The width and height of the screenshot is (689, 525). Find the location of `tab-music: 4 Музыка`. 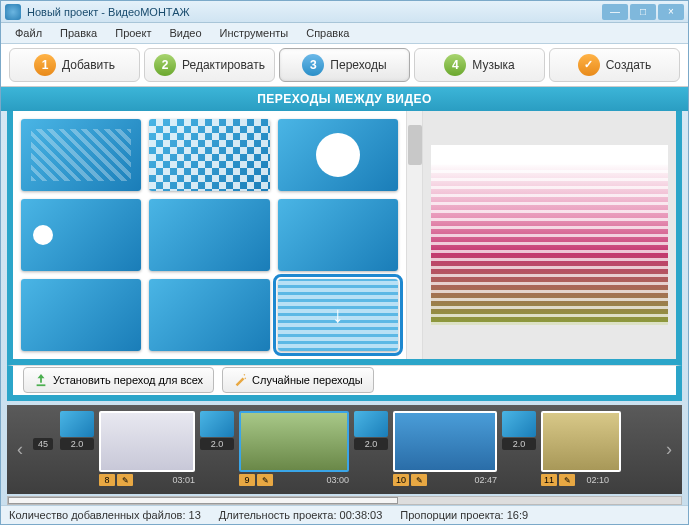

tab-music: 4 Музыка is located at coordinates (480, 65).